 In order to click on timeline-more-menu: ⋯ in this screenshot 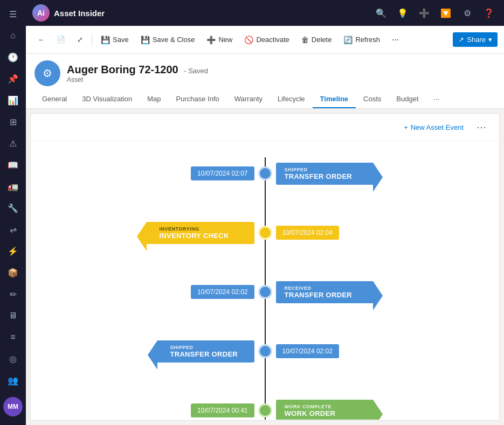, I will do `click(481, 127)`.